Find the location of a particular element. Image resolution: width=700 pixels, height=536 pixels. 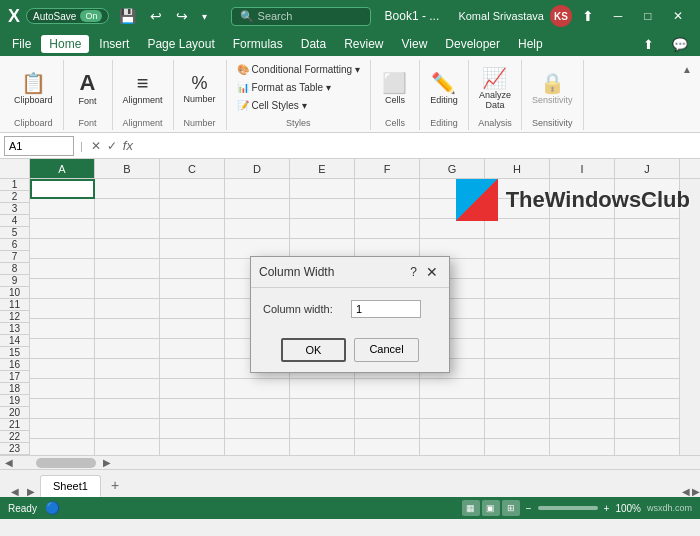

autosave-toggle: AutoSave On is located at coordinates (68, 16).